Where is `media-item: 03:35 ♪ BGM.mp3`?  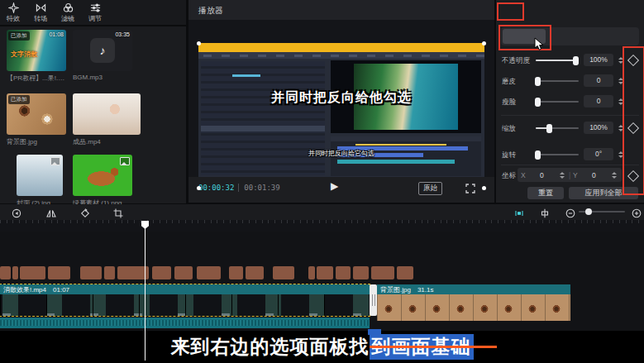
media-item: 03:35 ♪ BGM.mp3 is located at coordinates (103, 55).